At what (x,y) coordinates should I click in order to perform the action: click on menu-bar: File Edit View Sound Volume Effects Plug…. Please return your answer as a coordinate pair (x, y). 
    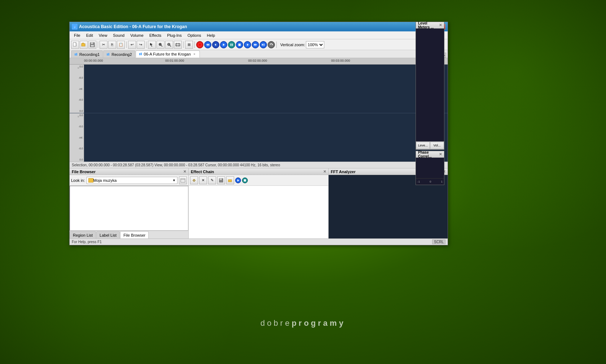
    Looking at the image, I should click on (259, 35).